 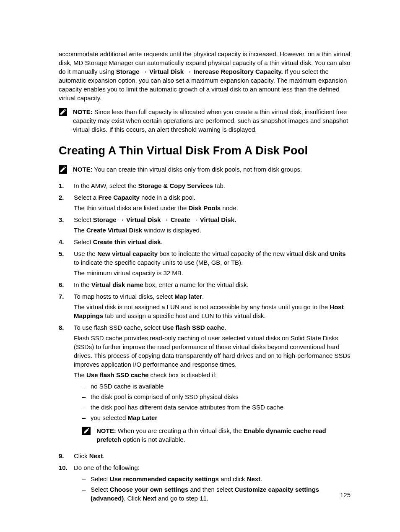 I want to click on step-1: In the AMW, select the Storage & Copy Se…, so click(x=205, y=185).